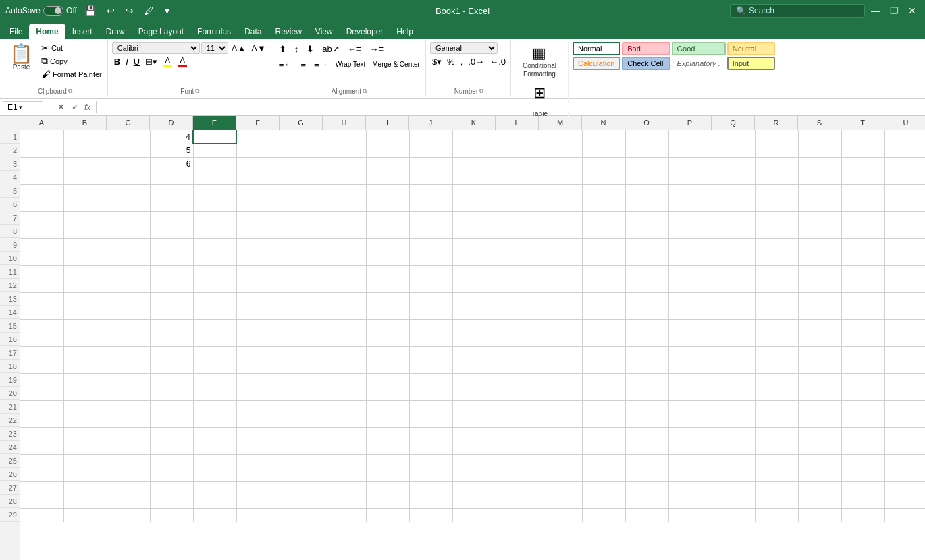  Describe the element at coordinates (820, 515) in the screenshot. I see `cell-S29` at that location.